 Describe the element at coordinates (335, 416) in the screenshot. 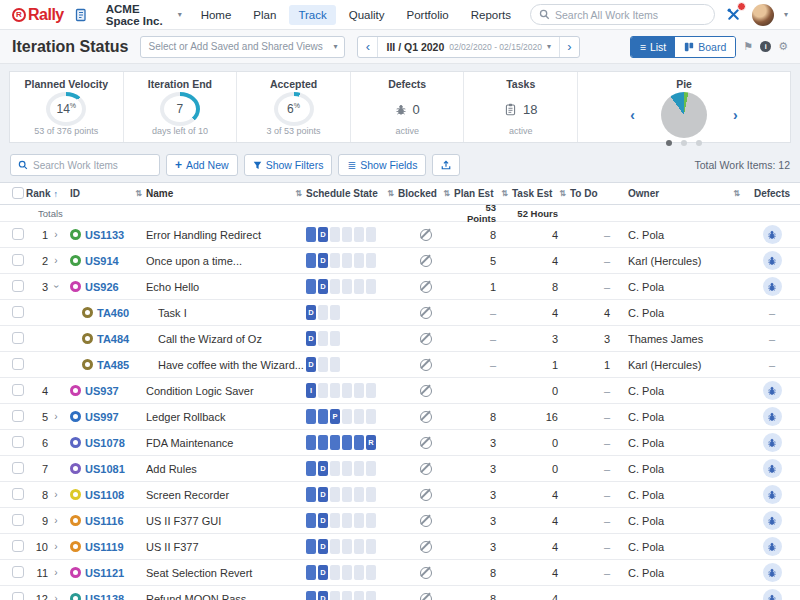

I see `schedule-state-box: P` at that location.